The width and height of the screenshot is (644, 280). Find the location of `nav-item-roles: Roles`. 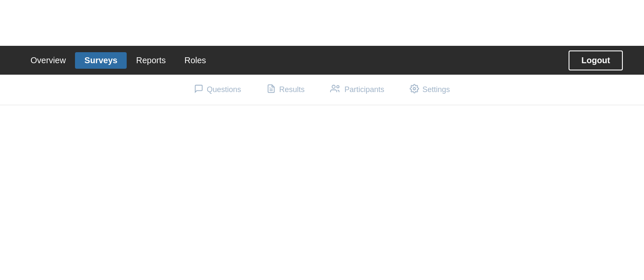

nav-item-roles: Roles is located at coordinates (195, 60).